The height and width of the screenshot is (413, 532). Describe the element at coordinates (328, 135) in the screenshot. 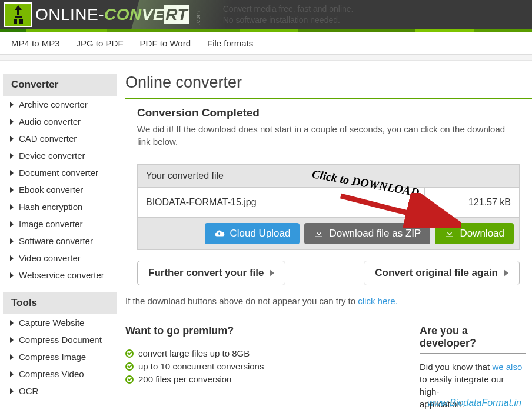

I see `status-text: We did it! If the download does not star…` at that location.